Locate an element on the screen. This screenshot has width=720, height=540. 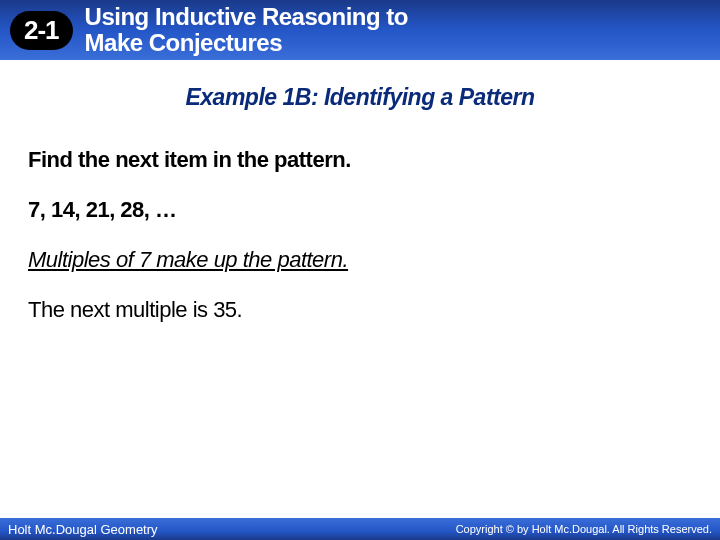
pattern-observation: Multiples of 7 make up the pattern. is located at coordinates (360, 260).